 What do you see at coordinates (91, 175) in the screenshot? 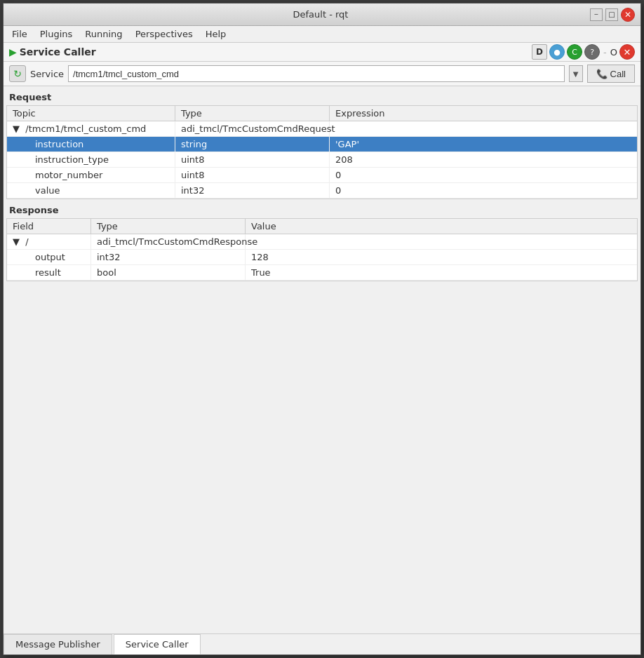
I see `request-cell-topic-3: motor_number` at bounding box center [91, 175].